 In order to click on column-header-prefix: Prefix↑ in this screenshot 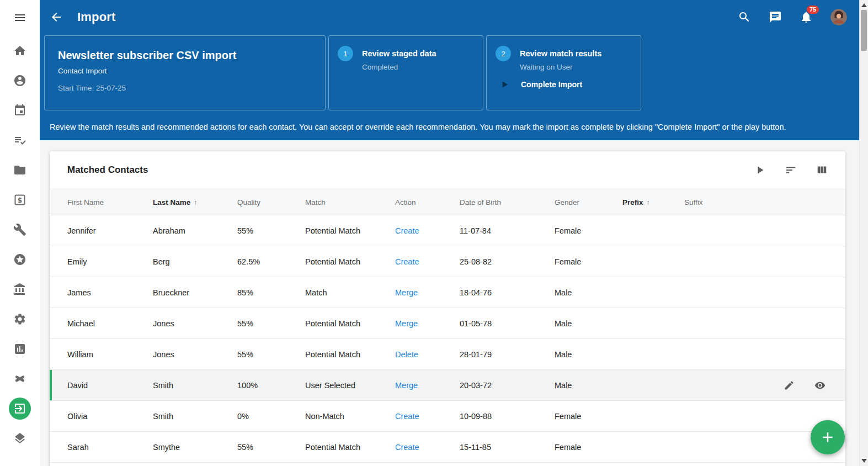, I will do `click(653, 202)`.